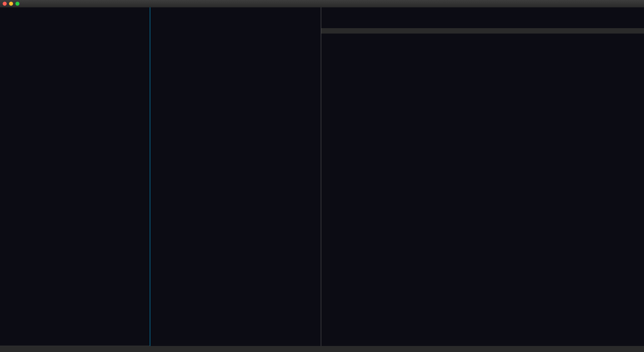 The width and height of the screenshot is (644, 352). What do you see at coordinates (5, 4) in the screenshot?
I see `close-window-button` at bounding box center [5, 4].